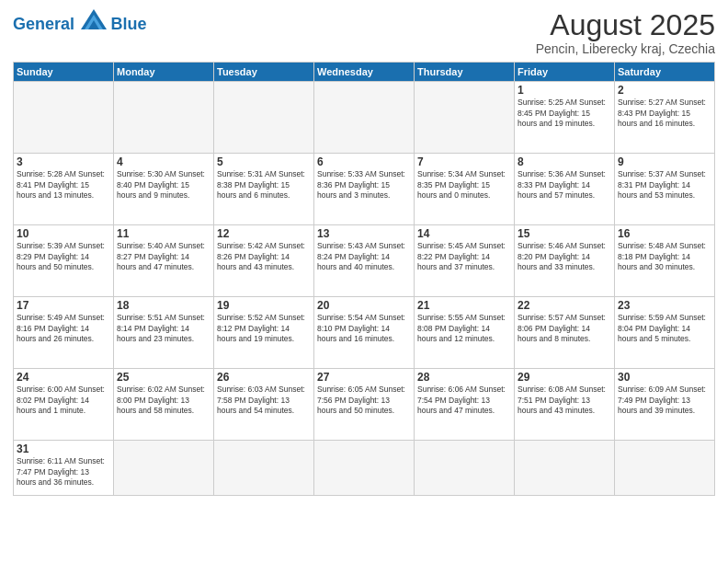  Describe the element at coordinates (665, 234) in the screenshot. I see `day-number: 16` at that location.